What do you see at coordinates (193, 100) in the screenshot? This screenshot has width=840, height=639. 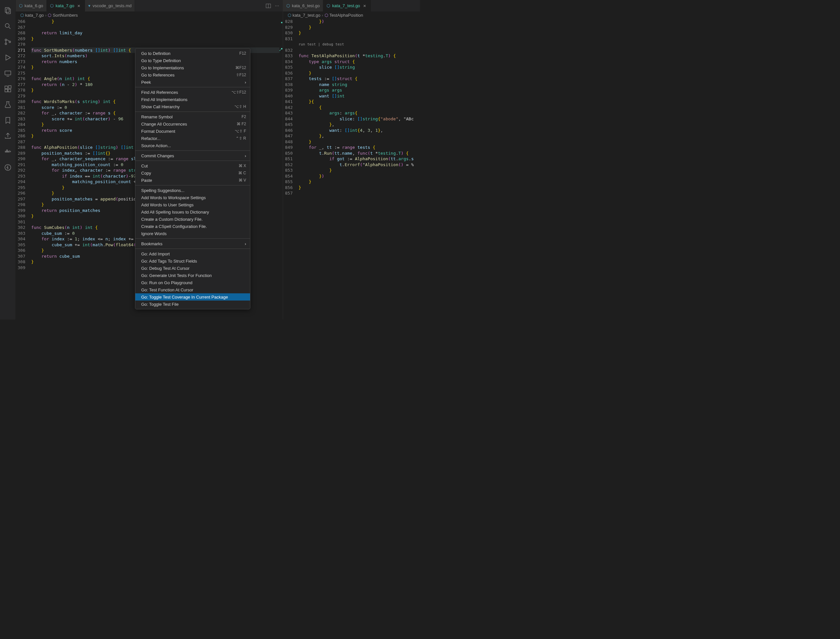 I see `menu-item-find-all-implementations: Find All Implementations` at bounding box center [193, 100].